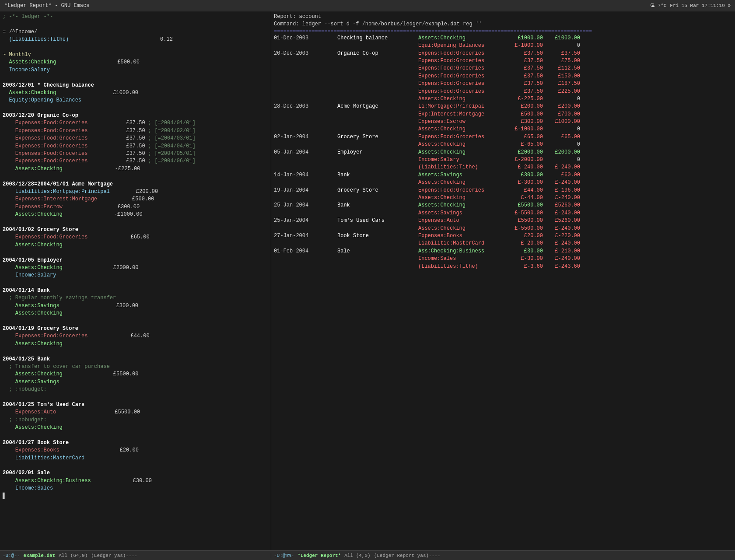 The height and width of the screenshot is (560, 735). I want to click on groceries-65: Expenses:Food:Groceries£65.00, so click(136, 237).